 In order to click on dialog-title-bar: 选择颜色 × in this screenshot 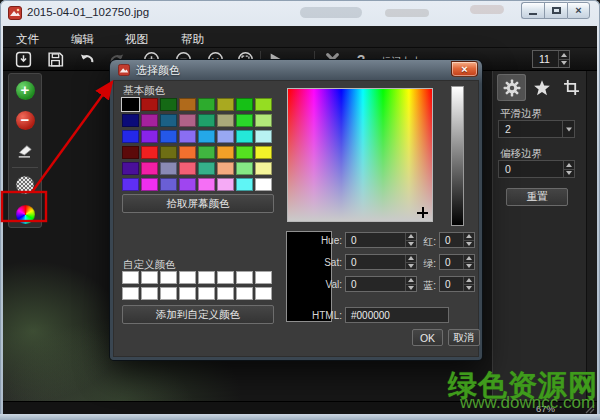, I will do `click(296, 70)`.